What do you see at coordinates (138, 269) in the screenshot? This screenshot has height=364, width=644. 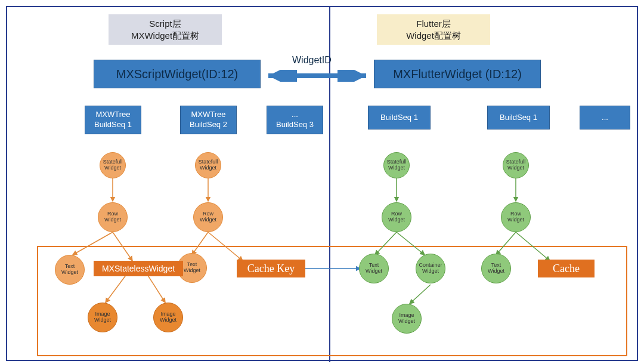 I see `mx-stateless-label: MXStatelessWidget` at bounding box center [138, 269].